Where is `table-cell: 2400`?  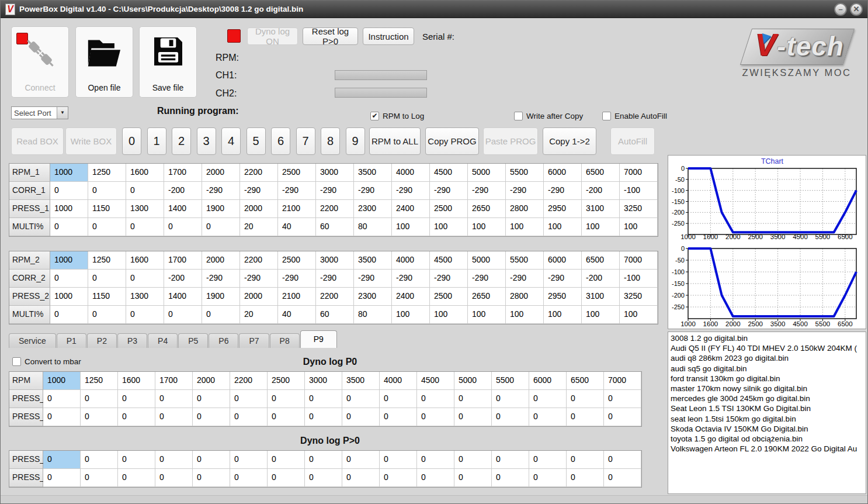
table-cell: 2400 is located at coordinates (411, 297).